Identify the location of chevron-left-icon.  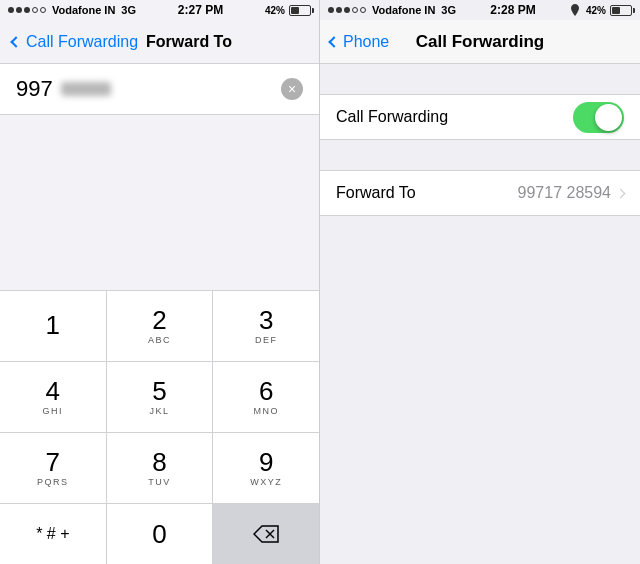
(16, 42).